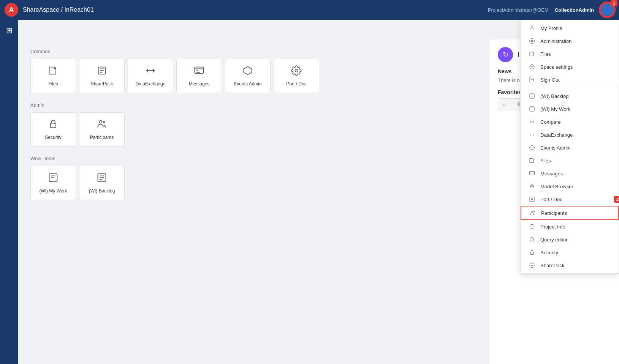  I want to click on menu-item-model-browser: Model Browser, so click(570, 186).